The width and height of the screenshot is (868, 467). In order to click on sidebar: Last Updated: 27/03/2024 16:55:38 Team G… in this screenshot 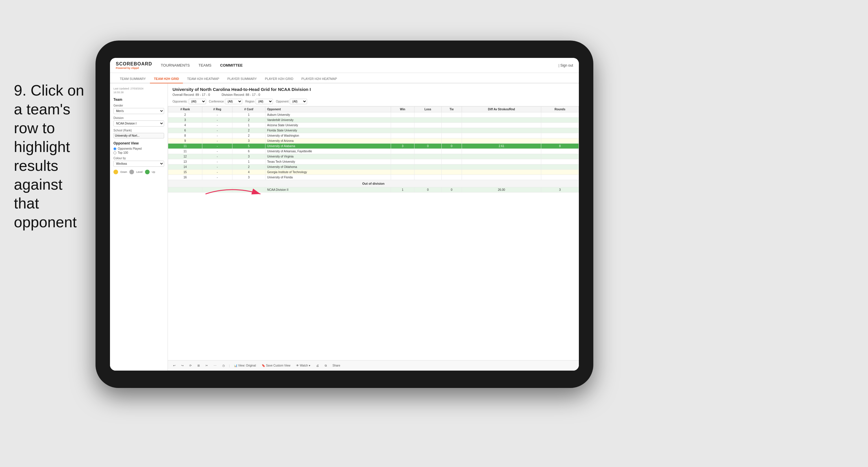, I will do `click(139, 227)`.